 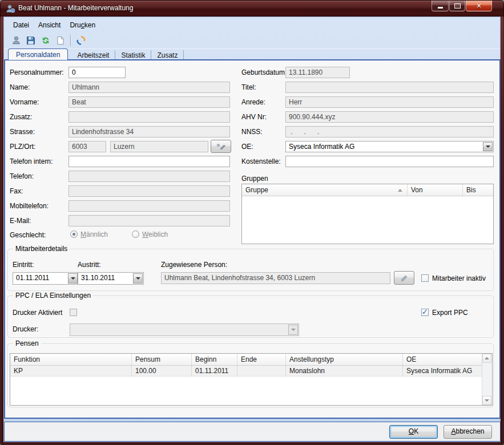 I want to click on mitarbeiter-inaktiv-checkbox, so click(x=425, y=278).